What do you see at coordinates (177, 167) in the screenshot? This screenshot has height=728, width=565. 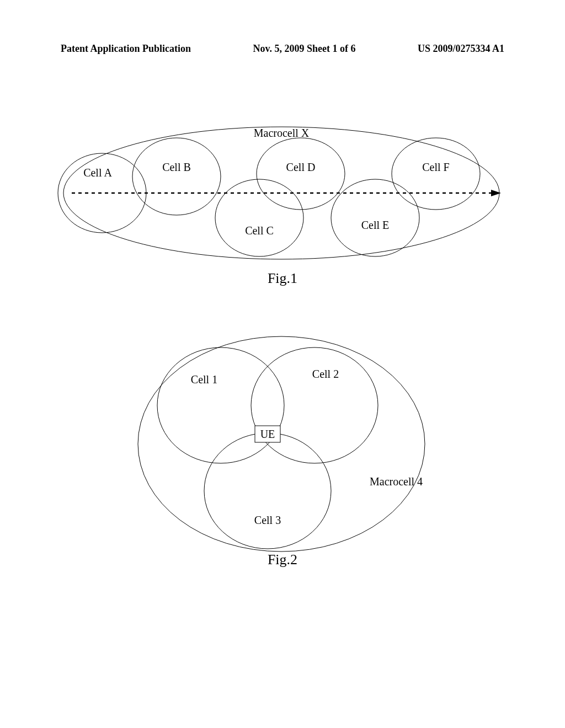 I see `cell-b-label: Cell B` at bounding box center [177, 167].